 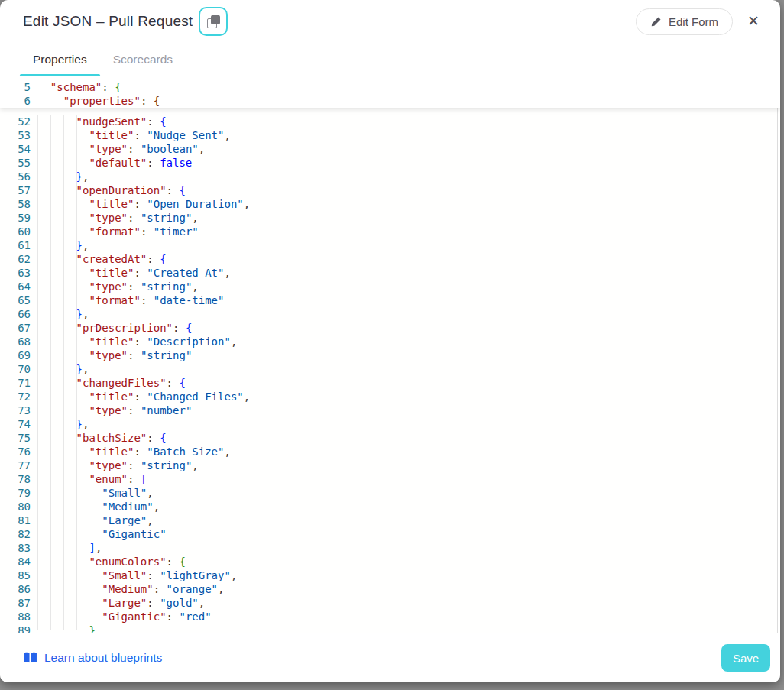 I want to click on line-content: "schema": {, so click(x=76, y=87).